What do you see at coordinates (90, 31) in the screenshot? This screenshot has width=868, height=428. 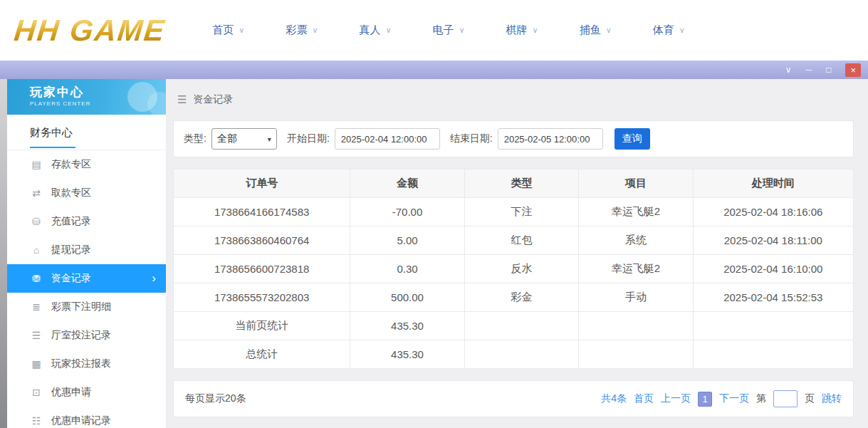 I see `brand-logo: HH GAME` at bounding box center [90, 31].